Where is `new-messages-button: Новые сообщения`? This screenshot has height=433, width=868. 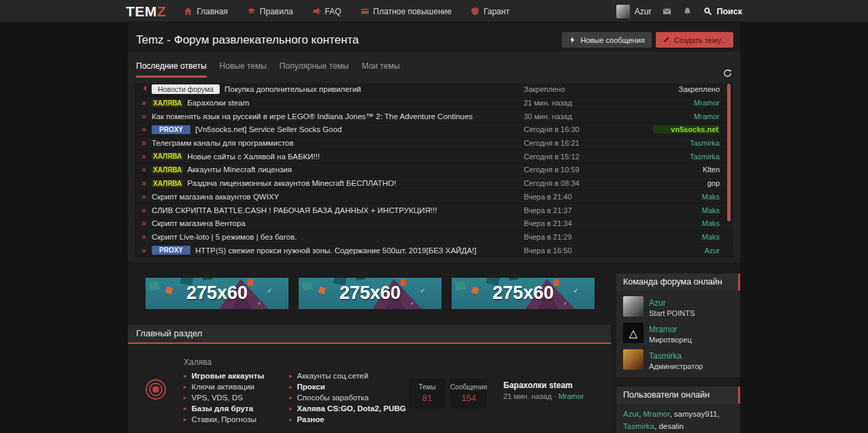
new-messages-button: Новые сообщения is located at coordinates (607, 39).